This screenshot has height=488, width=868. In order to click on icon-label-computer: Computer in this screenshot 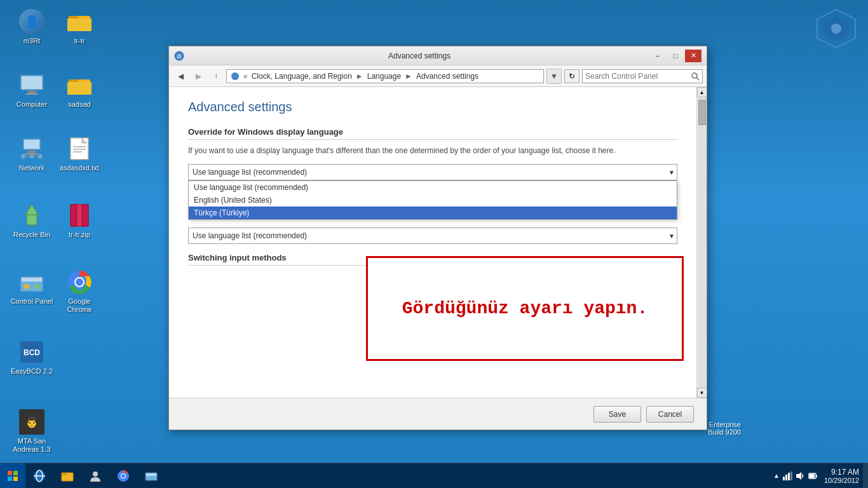, I will do `click(32, 104)`.